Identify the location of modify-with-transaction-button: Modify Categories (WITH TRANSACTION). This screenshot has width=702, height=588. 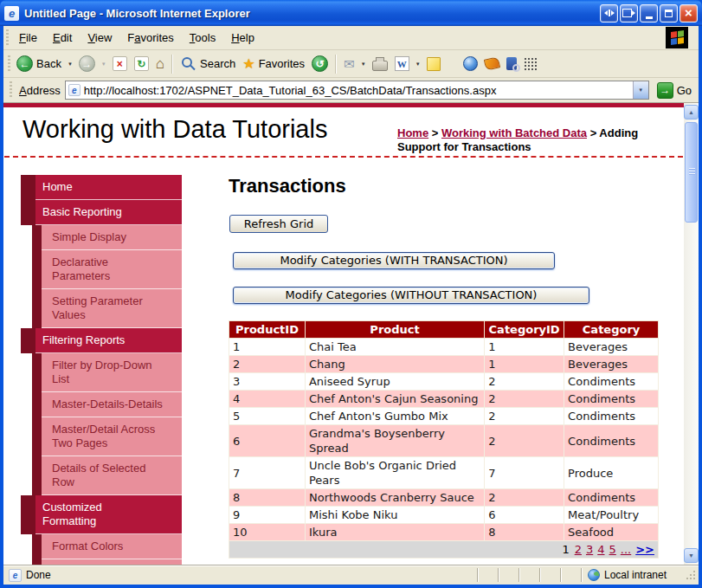
(394, 261).